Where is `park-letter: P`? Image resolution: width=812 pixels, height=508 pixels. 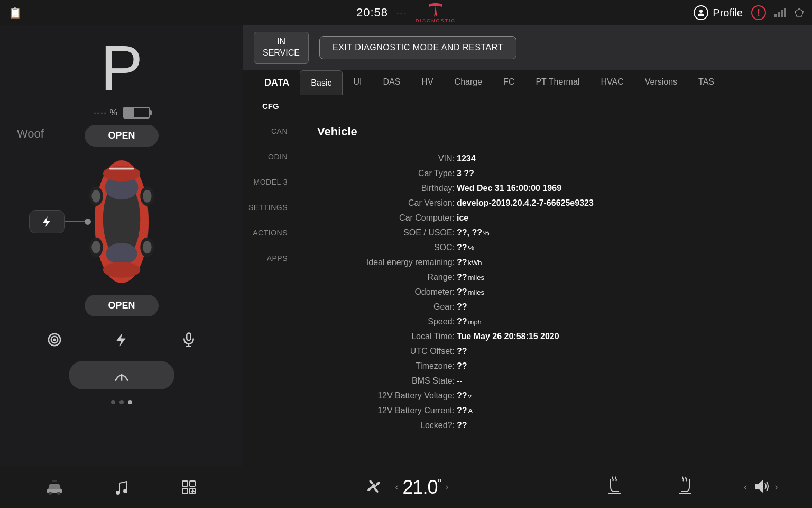 park-letter: P is located at coordinates (122, 68).